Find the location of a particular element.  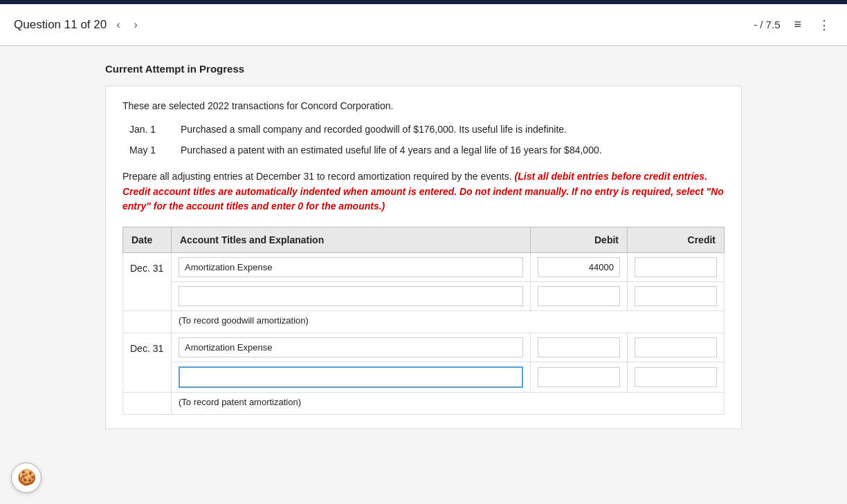

row1-credit-input is located at coordinates (675, 267).